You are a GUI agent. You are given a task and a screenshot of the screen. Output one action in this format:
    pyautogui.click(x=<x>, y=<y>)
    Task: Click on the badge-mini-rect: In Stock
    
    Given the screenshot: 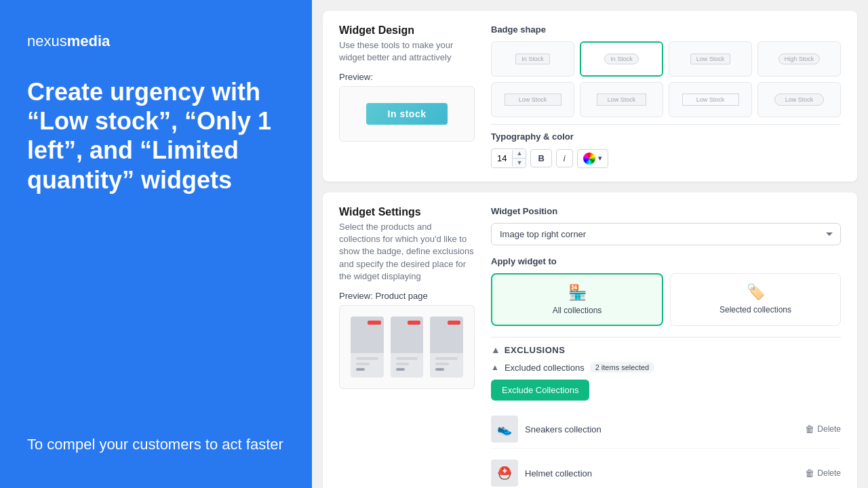 What is the action you would take?
    pyautogui.click(x=533, y=59)
    